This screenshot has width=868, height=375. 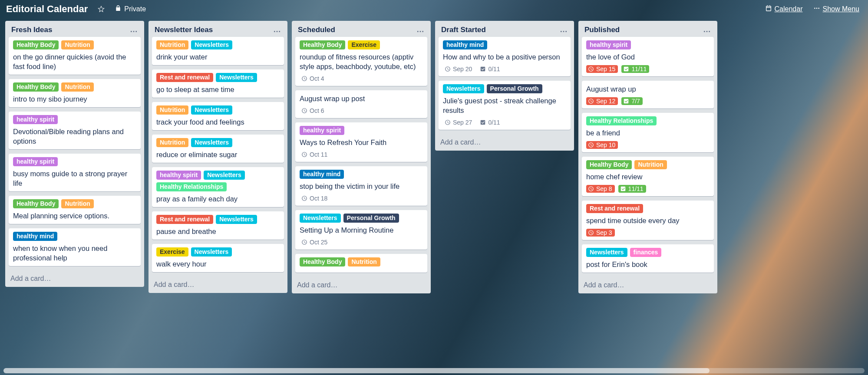 What do you see at coordinates (784, 9) in the screenshot?
I see `calendar-link: Calendar` at bounding box center [784, 9].